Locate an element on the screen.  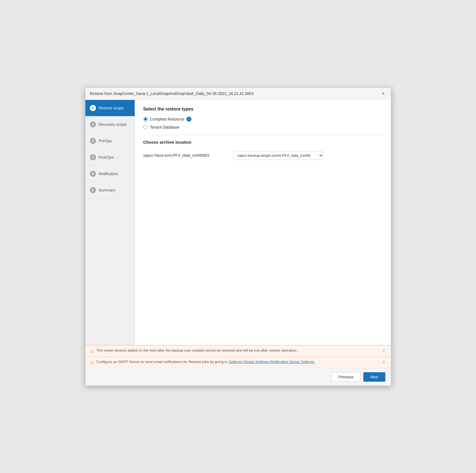
close-button: × is located at coordinates (383, 94).